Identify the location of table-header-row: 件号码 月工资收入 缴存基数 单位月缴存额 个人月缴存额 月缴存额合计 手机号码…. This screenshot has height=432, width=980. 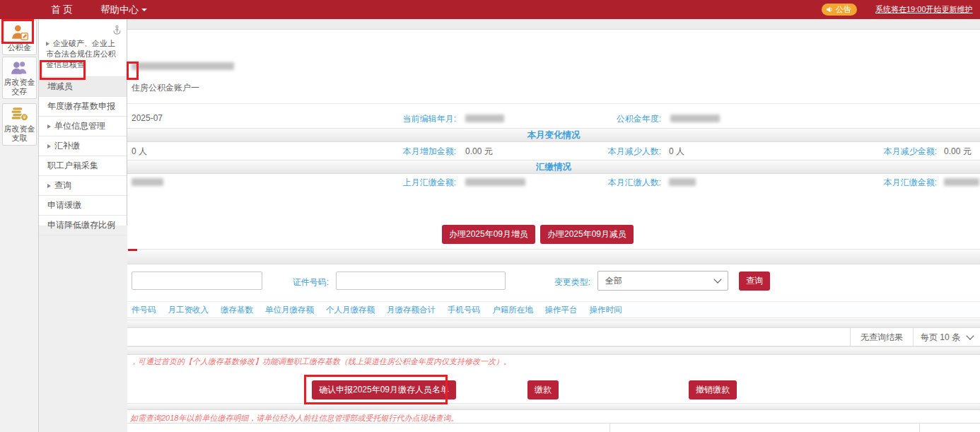
(554, 310).